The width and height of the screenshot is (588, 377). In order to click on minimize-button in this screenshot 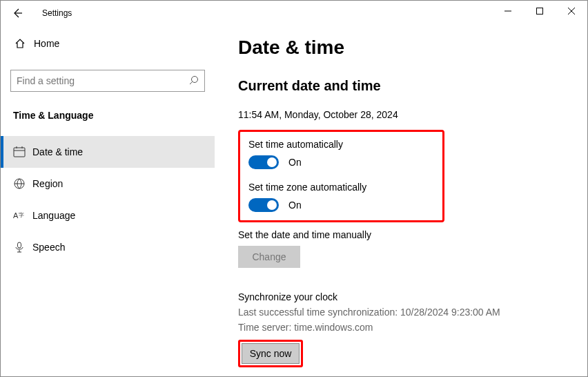, I will do `click(508, 11)`.